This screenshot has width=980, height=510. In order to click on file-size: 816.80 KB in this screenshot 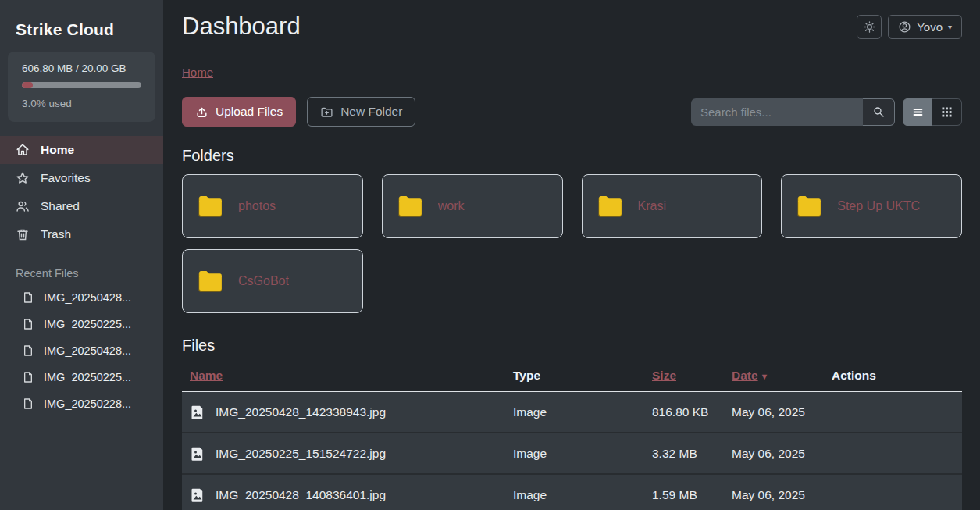, I will do `click(692, 412)`.